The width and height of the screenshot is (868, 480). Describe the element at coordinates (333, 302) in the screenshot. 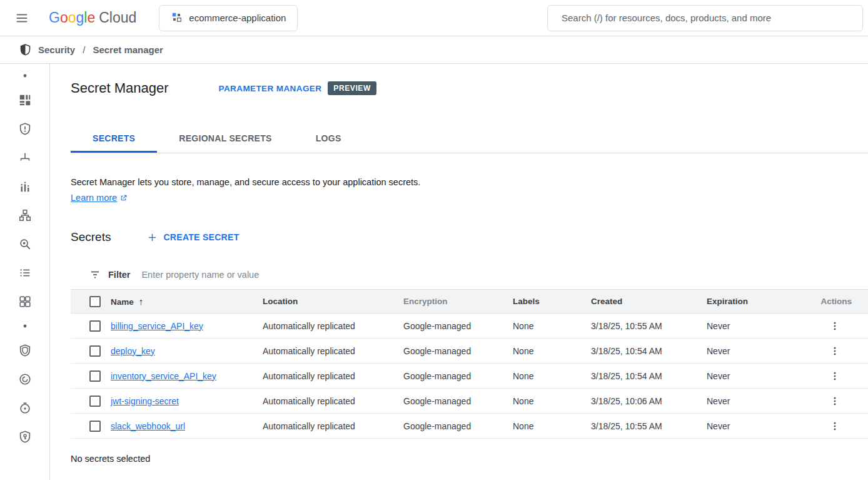

I see `column-header-location: Location` at that location.